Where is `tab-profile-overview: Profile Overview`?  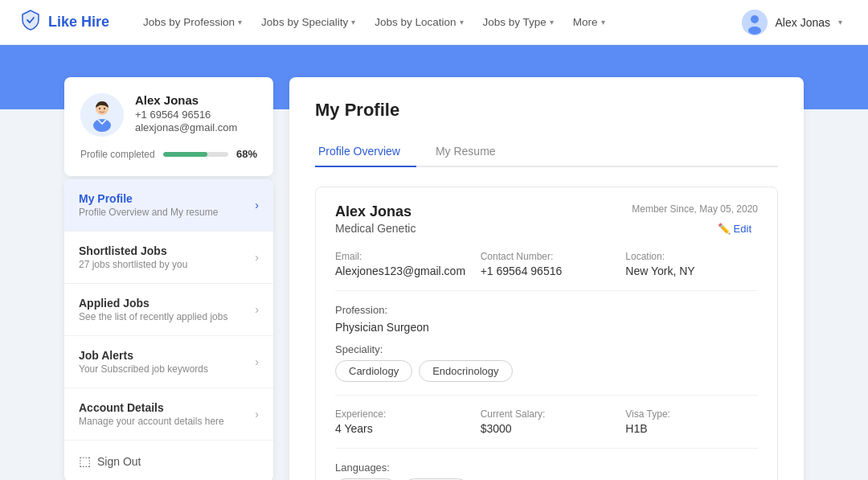
tab-profile-overview: Profile Overview is located at coordinates (366, 152).